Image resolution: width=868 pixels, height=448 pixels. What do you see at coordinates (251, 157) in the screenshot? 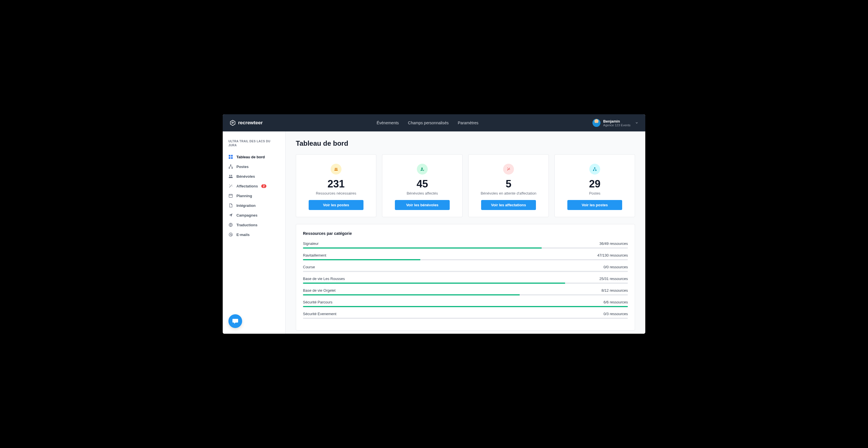
I see `sidebar-item-label: Tableau de bord` at bounding box center [251, 157].